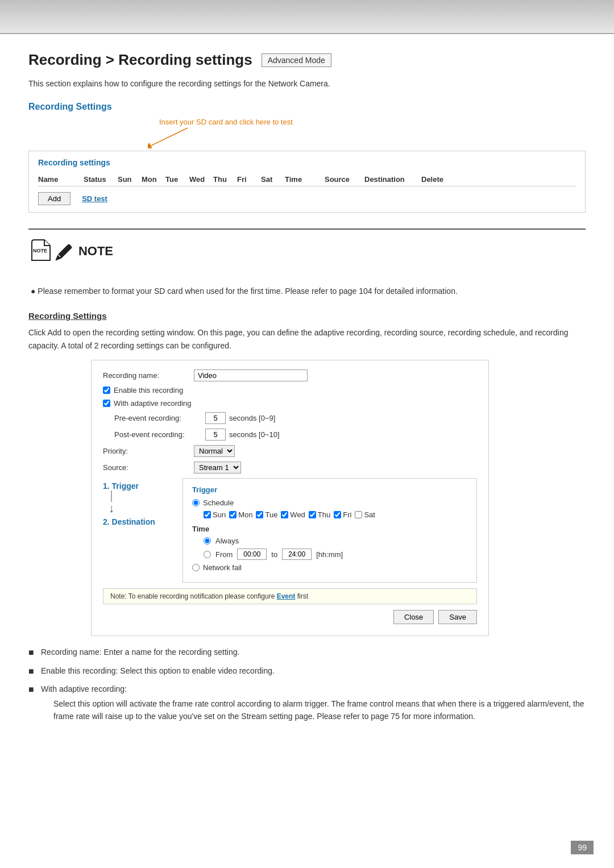 Image resolution: width=614 pixels, height=868 pixels. I want to click on always-radio-row: Always, so click(335, 541).